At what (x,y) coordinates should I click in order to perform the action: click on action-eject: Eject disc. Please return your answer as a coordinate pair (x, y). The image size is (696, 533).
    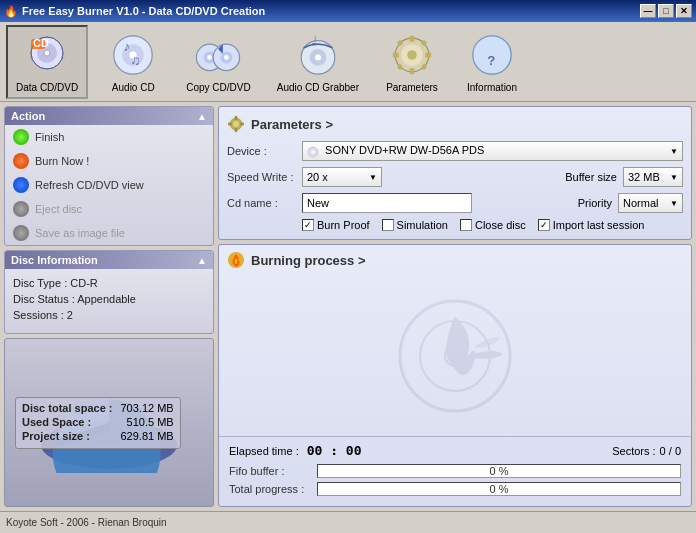
    Looking at the image, I should click on (109, 209).